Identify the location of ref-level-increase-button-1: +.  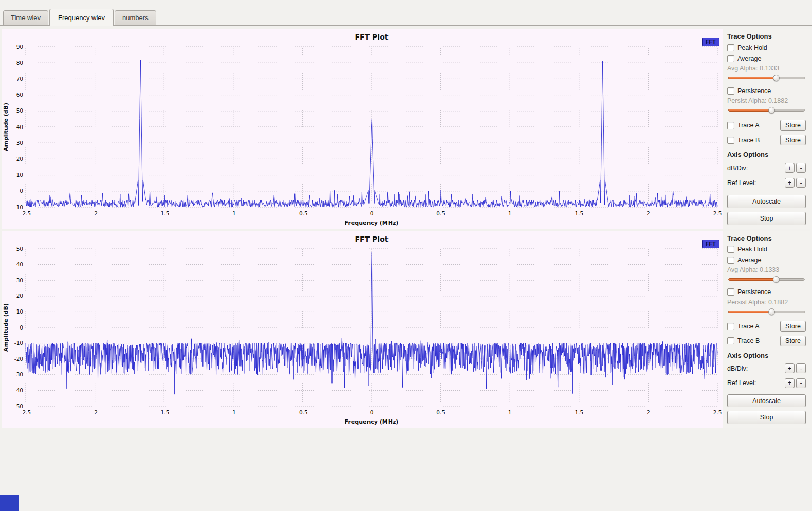
(789, 183).